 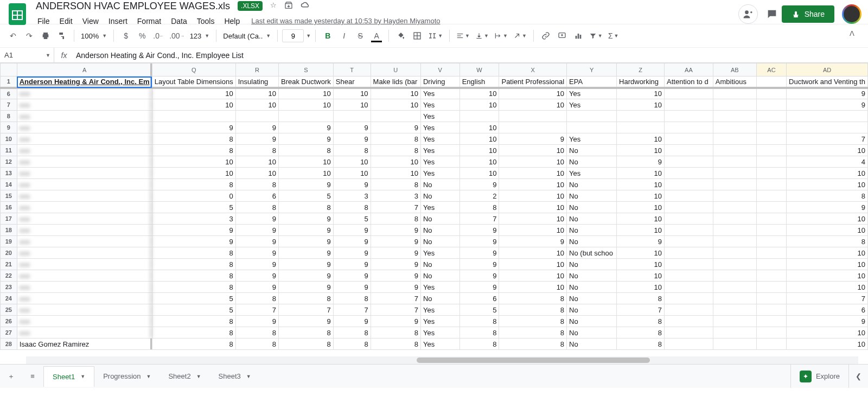 What do you see at coordinates (66, 21) in the screenshot?
I see `menu-edit: Edit` at bounding box center [66, 21].